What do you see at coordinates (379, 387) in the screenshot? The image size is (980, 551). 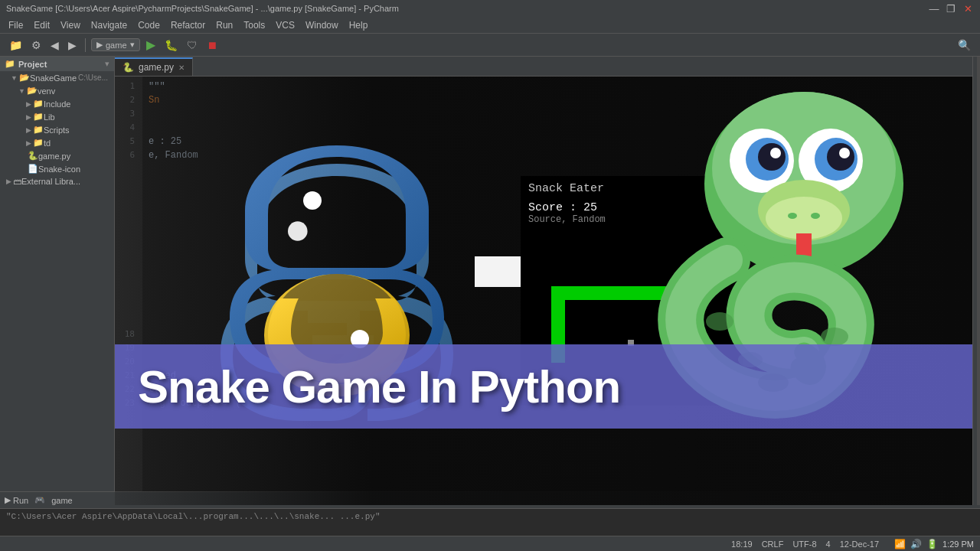 I see `banner-title: Snake Game In Python` at bounding box center [379, 387].